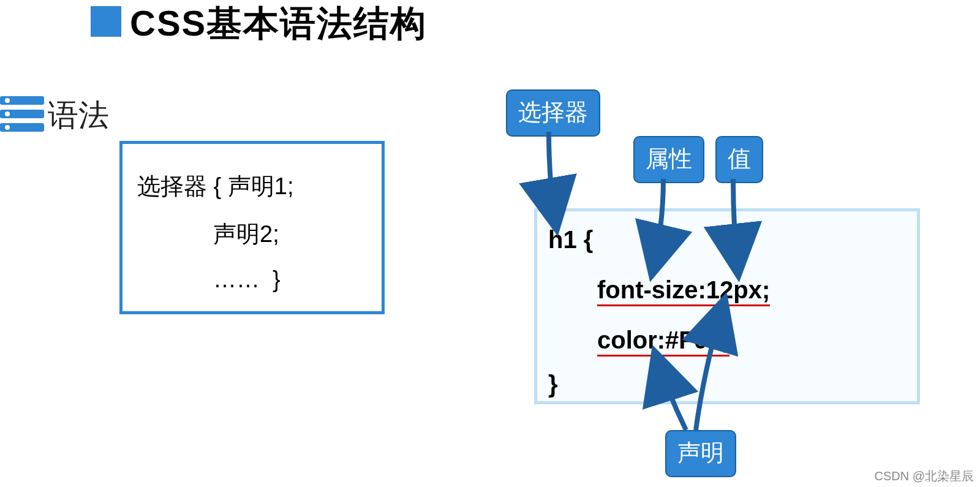 This screenshot has height=487, width=980. Describe the element at coordinates (924, 477) in the screenshot. I see `watermark-text: CSDN @北染星辰` at that location.